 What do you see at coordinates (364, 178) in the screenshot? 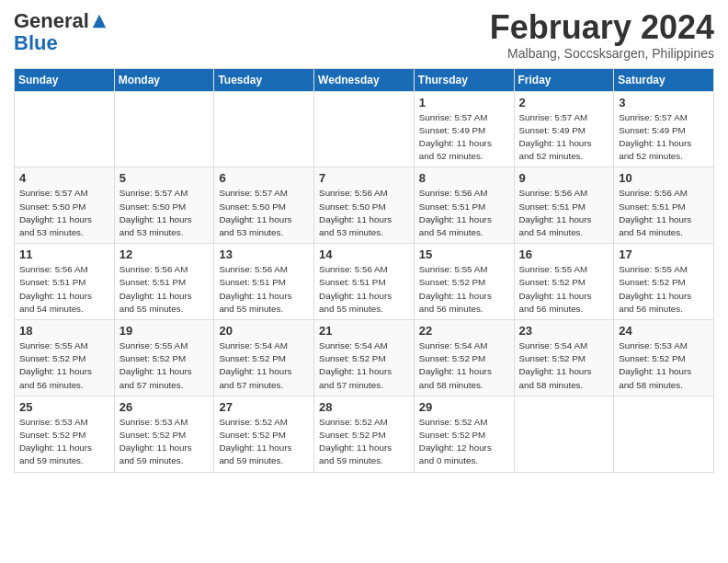
I see `cell-day-number: 7` at bounding box center [364, 178].